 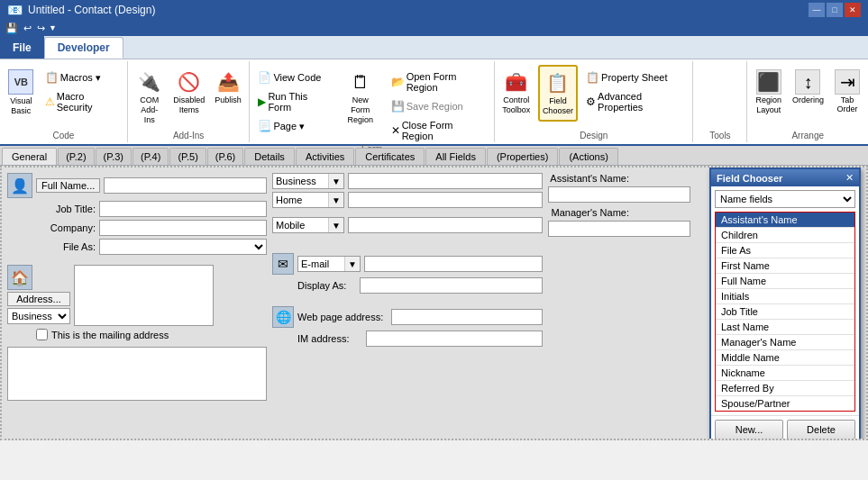 I want to click on group-design-content: 🧰 ControlToolbox 📋 FieldChooser 📋 Proper…, so click(x=593, y=95).